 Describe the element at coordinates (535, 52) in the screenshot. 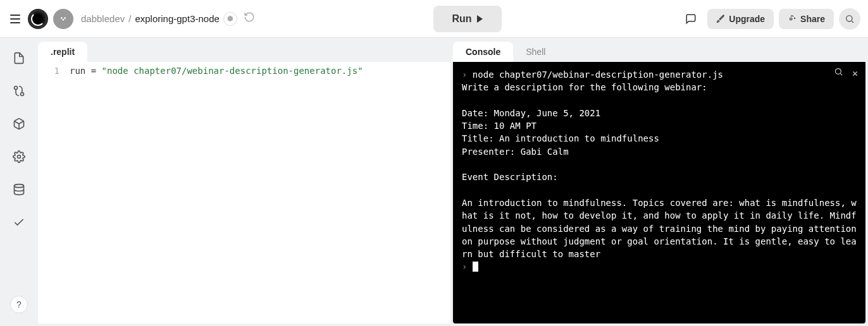

I see `tab-shell: Shell` at that location.